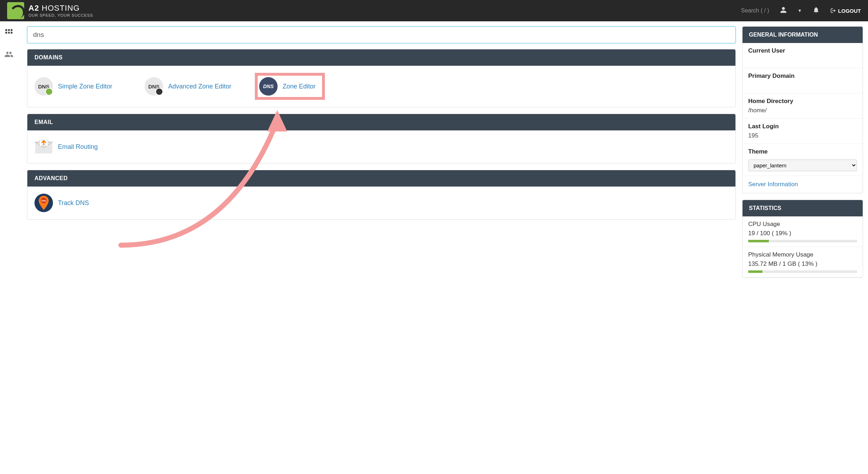 The width and height of the screenshot is (868, 474). What do you see at coordinates (803, 111) in the screenshot?
I see `home-directory-value: /home/` at bounding box center [803, 111].